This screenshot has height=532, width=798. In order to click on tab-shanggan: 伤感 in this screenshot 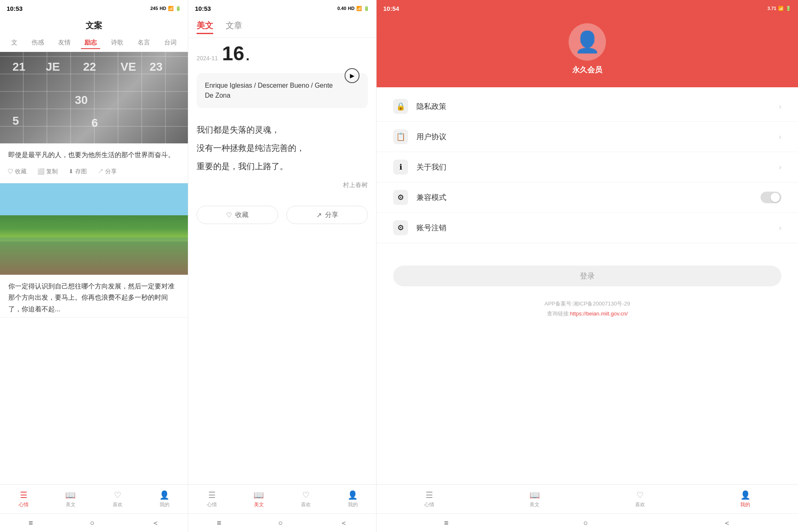, I will do `click(38, 43)`.